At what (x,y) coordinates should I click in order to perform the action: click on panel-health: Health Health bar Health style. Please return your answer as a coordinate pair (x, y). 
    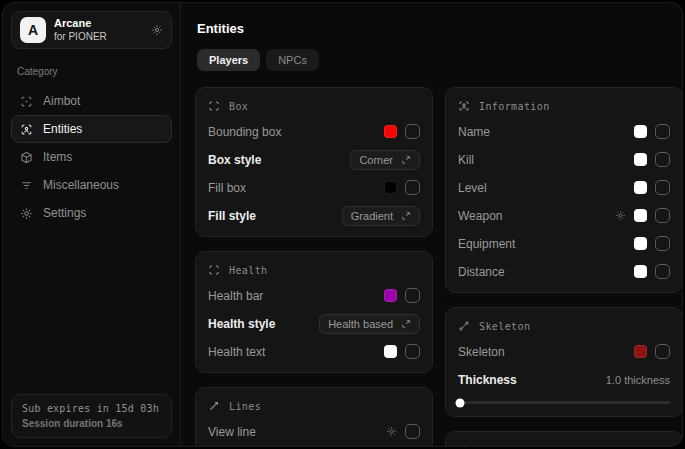
    Looking at the image, I should click on (314, 312).